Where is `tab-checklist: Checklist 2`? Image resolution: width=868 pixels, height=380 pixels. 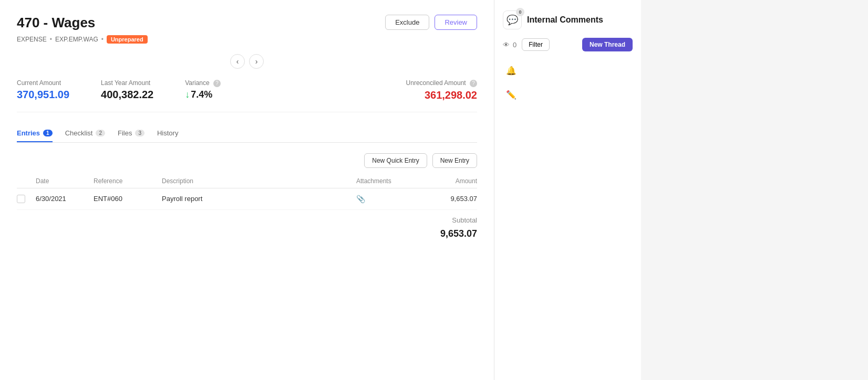
tab-checklist: Checklist 2 is located at coordinates (85, 133).